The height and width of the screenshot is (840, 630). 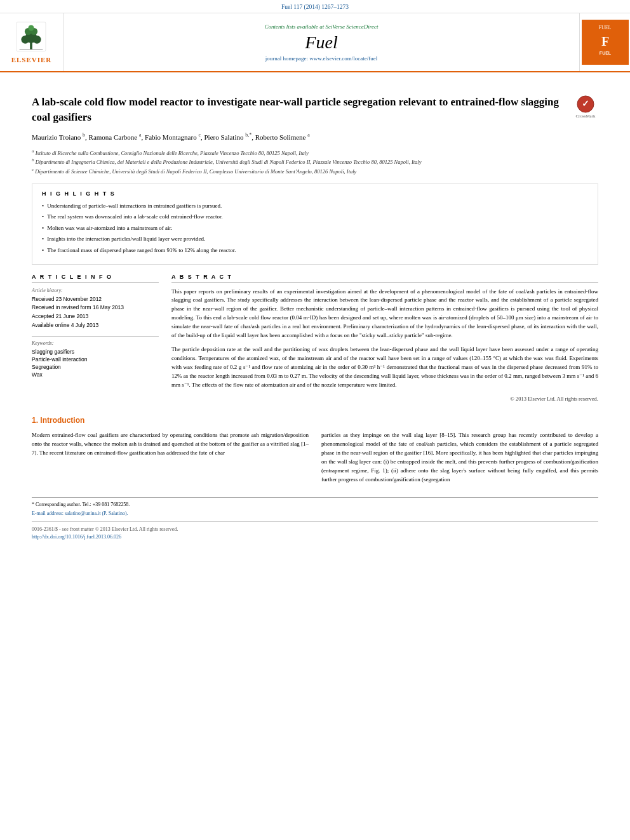 What do you see at coordinates (95, 317) in the screenshot?
I see `accepted-date: Accepted 21 June 2013` at bounding box center [95, 317].